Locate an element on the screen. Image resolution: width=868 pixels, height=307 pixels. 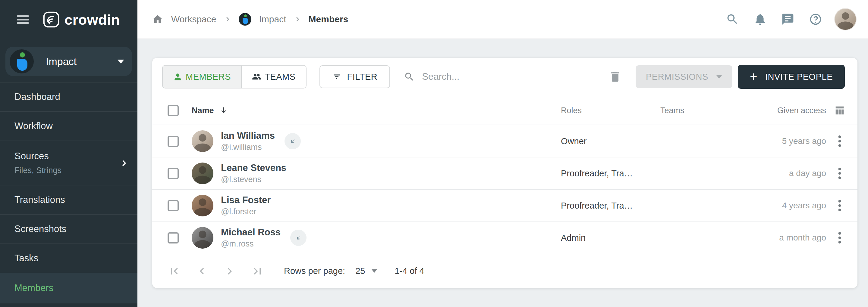
previous-page-icon is located at coordinates (202, 271).